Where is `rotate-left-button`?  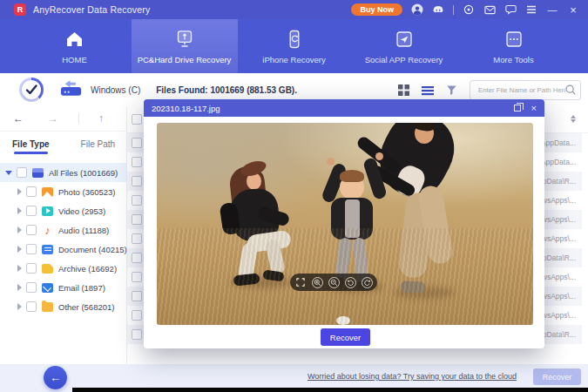
rotate-left-button is located at coordinates (350, 282).